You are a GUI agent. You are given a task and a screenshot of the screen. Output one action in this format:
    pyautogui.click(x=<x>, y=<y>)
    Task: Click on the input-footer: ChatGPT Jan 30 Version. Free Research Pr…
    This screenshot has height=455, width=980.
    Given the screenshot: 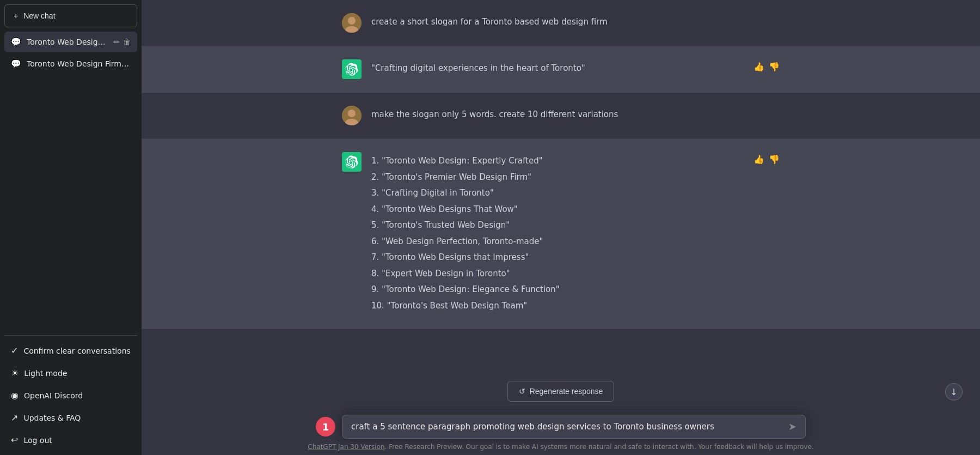 What is the action you would take?
    pyautogui.click(x=561, y=447)
    